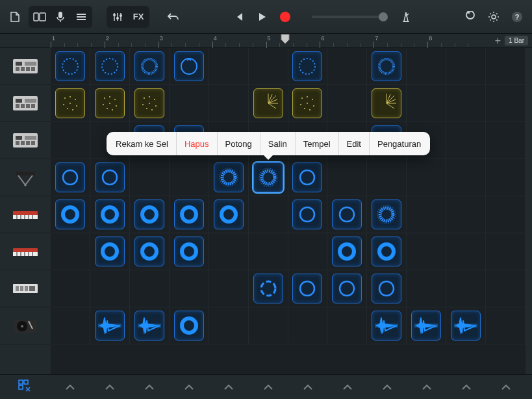 This screenshot has width=532, height=399. I want to click on track-header-synth-stand, so click(25, 178).